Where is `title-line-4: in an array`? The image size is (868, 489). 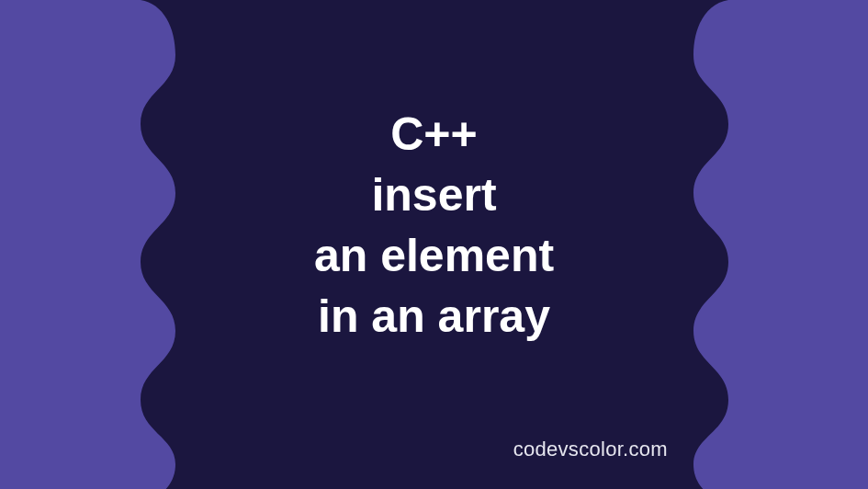
title-line-4: in an array is located at coordinates (434, 316).